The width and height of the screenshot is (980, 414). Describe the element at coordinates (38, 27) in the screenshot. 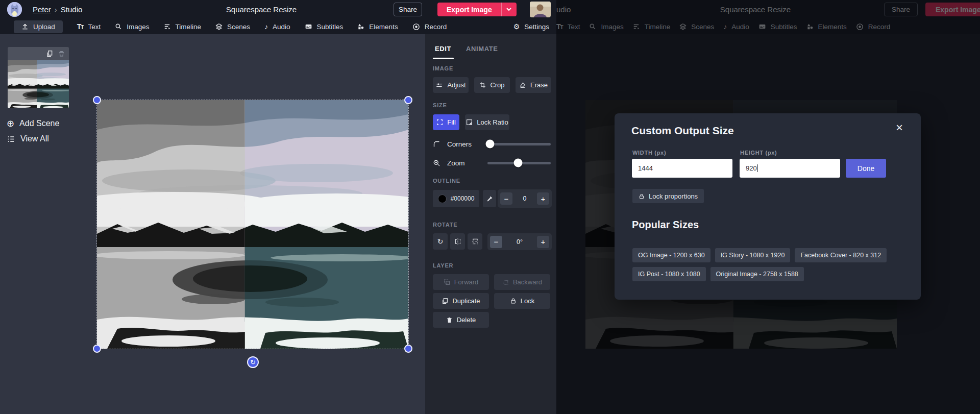

I see `toolbar-item-upload: Upload` at that location.